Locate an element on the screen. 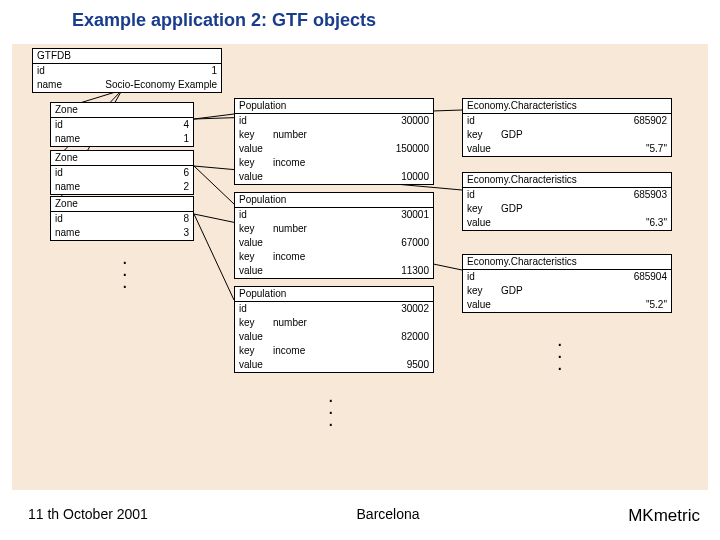 This screenshot has height=540, width=720. field-value: 6 is located at coordinates (139, 173).